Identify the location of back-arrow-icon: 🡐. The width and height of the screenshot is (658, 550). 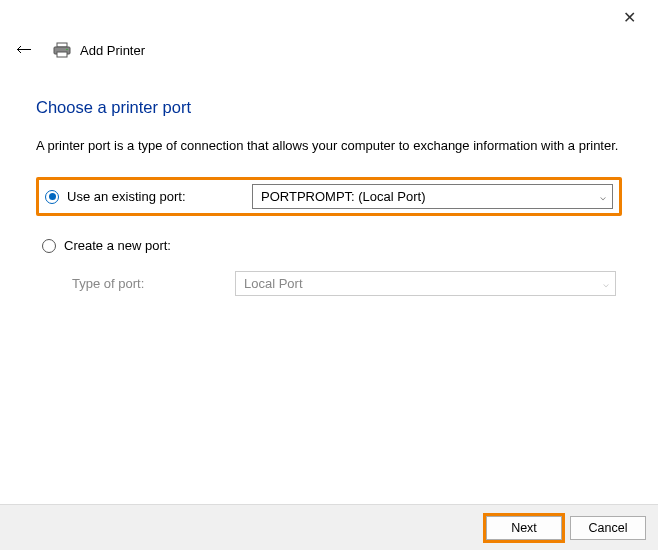
(24, 50).